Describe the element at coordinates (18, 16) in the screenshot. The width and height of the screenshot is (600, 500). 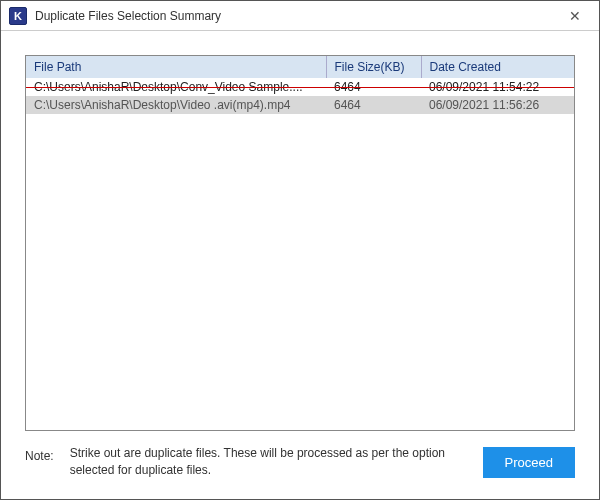
I see `app-icon: K` at that location.